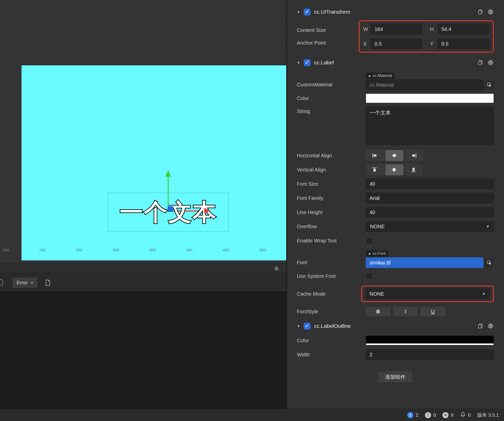  I want to click on valign-bottom-button, so click(414, 170).